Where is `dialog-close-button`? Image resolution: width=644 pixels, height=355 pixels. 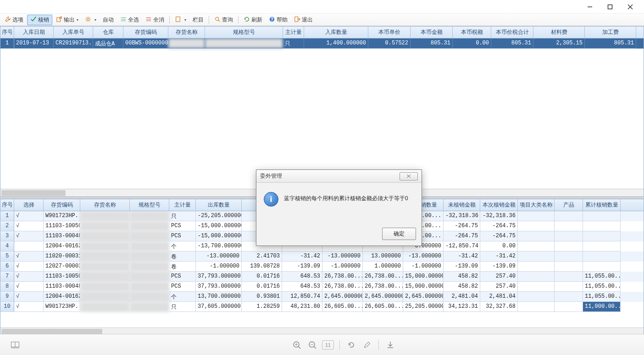 dialog-close-button is located at coordinates (409, 176).